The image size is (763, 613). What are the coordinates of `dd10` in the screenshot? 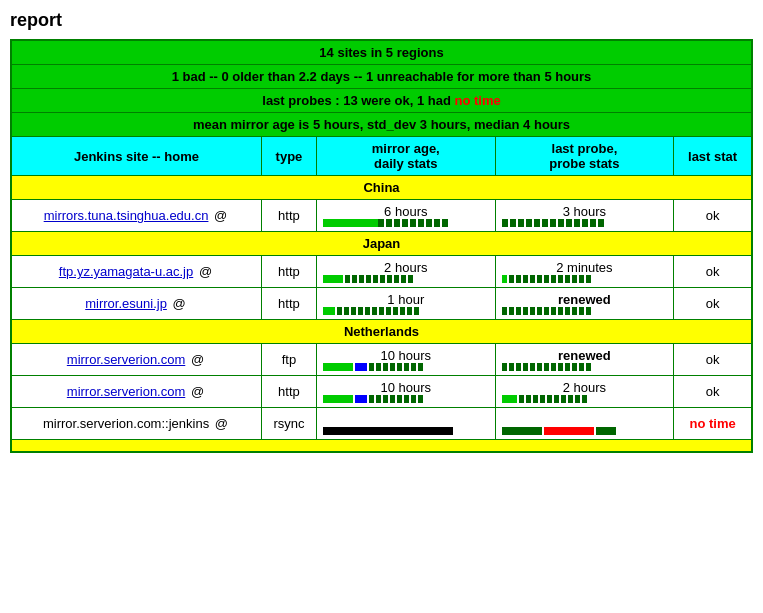 It's located at (402, 311).